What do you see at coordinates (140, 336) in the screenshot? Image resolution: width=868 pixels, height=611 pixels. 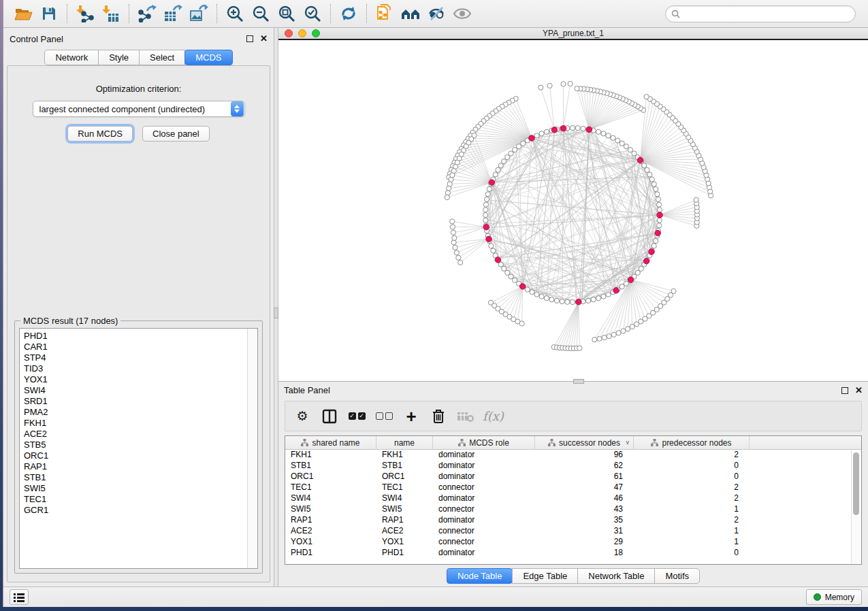 I see `mcds-result-item: PHD1` at bounding box center [140, 336].